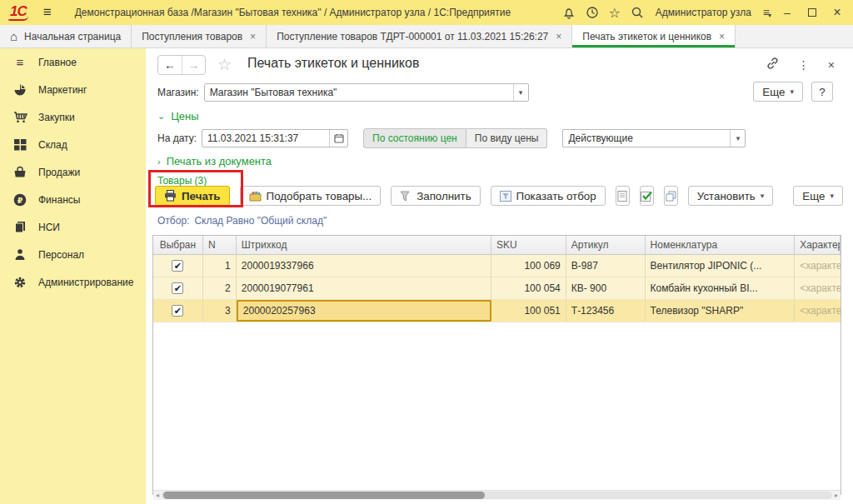  I want to click on column-header-sku: SKU, so click(529, 245).